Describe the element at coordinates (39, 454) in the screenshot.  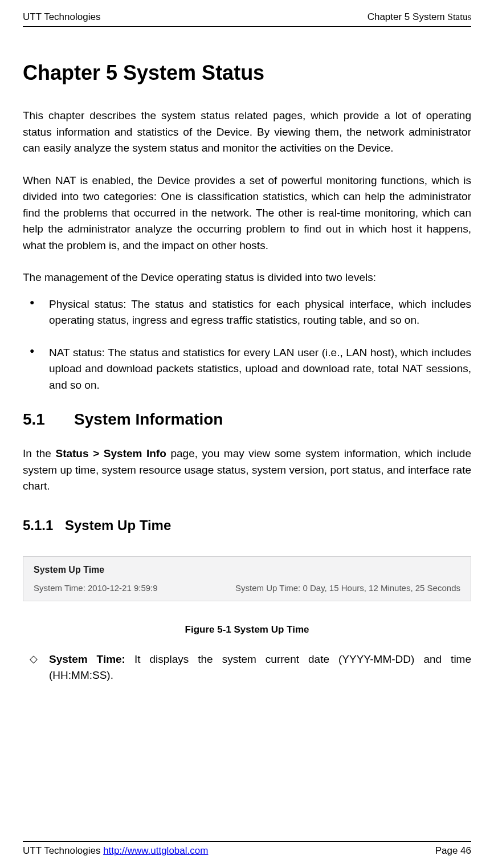
I see `intro-prefix: In the` at that location.